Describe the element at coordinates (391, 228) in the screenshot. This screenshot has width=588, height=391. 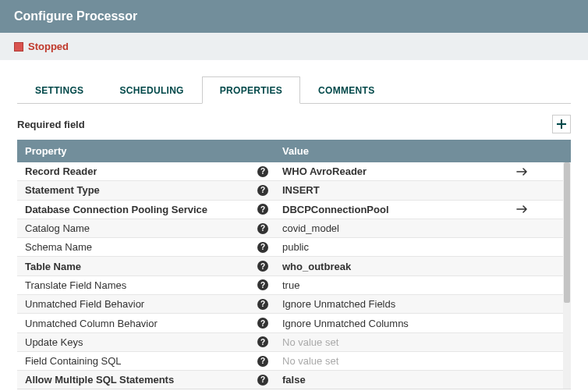
I see `property-value: covid_model` at that location.